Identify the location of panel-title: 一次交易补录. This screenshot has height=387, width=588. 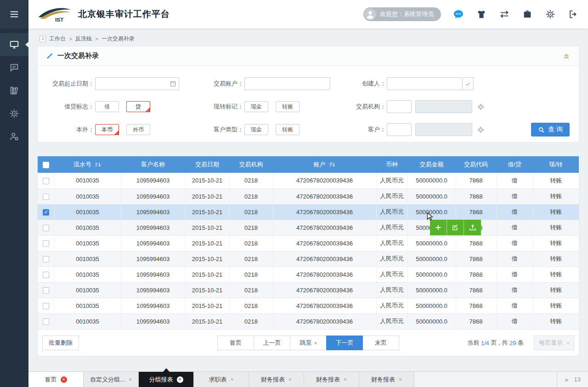
(78, 56).